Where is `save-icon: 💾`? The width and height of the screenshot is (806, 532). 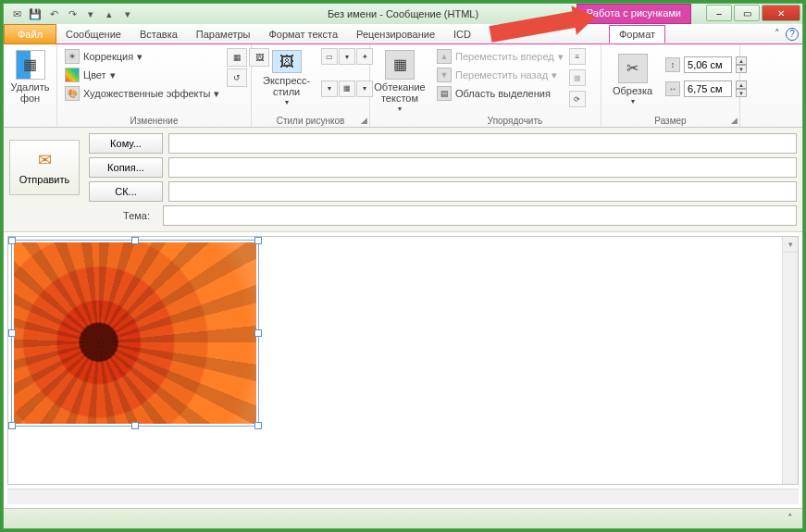 save-icon: 💾 is located at coordinates (35, 14).